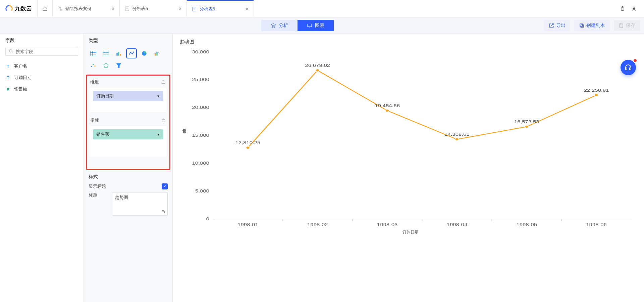  I want to click on chart-type-title: 类型, so click(128, 41).